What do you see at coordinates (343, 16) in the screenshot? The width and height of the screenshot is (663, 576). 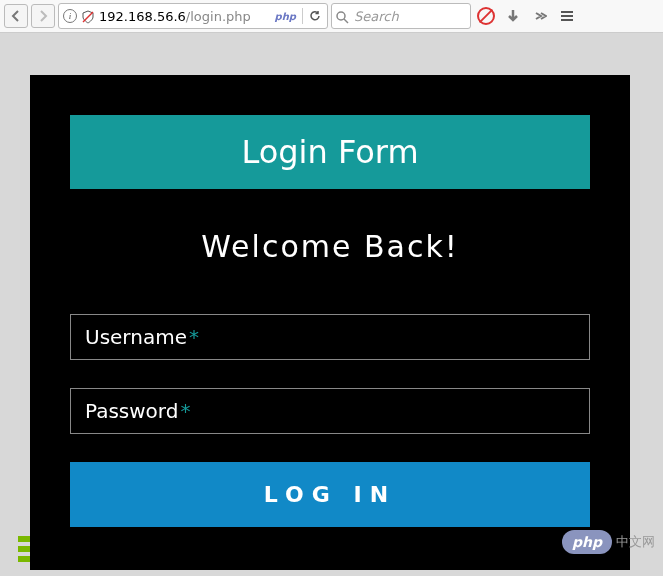 I see `search-icon` at bounding box center [343, 16].